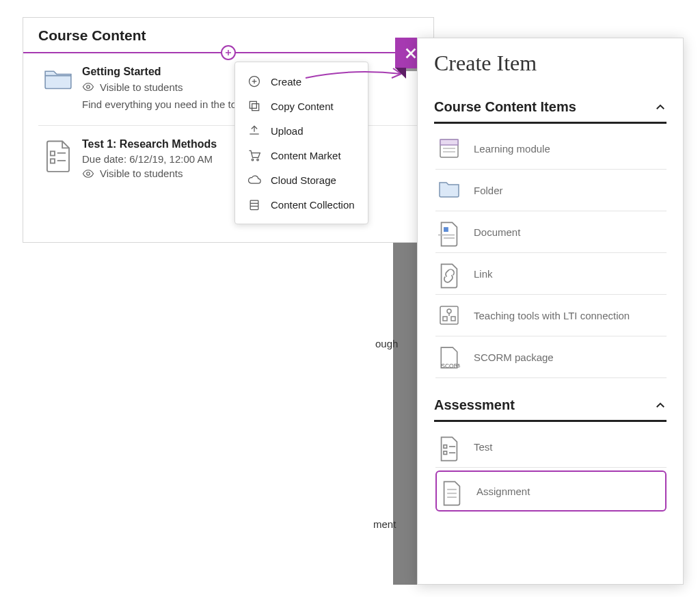  I want to click on close-button-shadow-corner, so click(401, 73).